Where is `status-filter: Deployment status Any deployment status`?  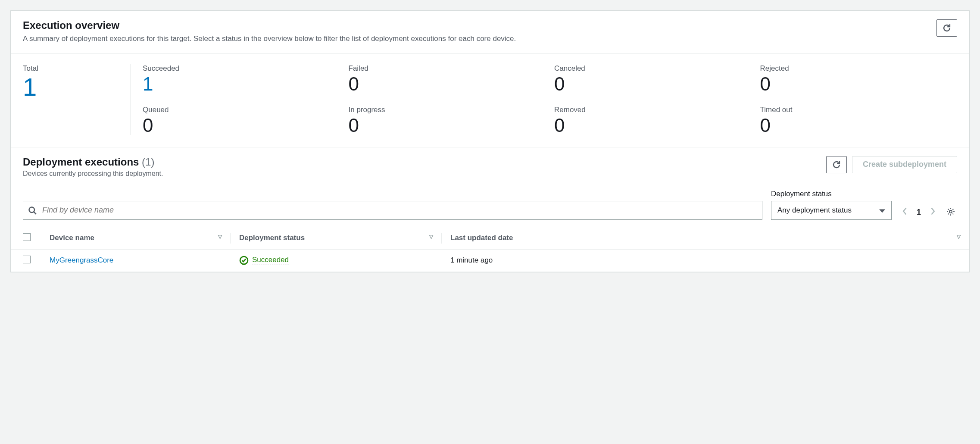
status-filter: Deployment status Any deployment status is located at coordinates (831, 205).